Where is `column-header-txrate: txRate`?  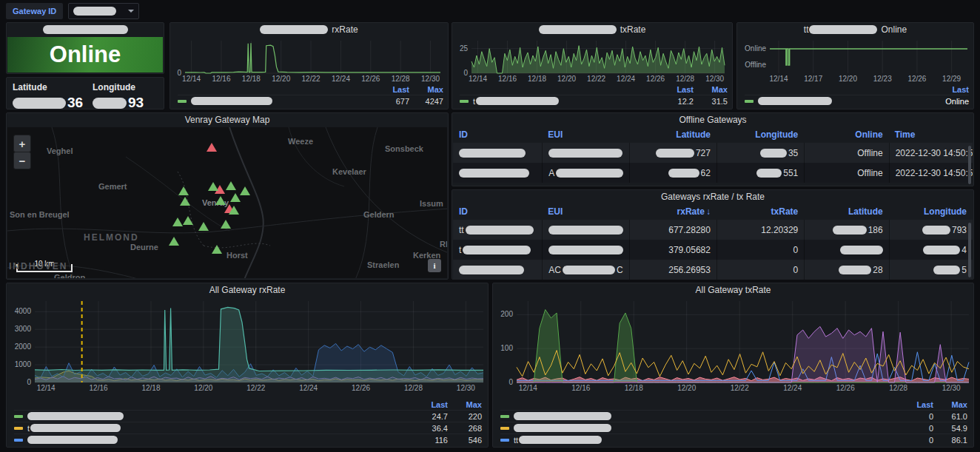 column-header-txrate: txRate is located at coordinates (760, 212).